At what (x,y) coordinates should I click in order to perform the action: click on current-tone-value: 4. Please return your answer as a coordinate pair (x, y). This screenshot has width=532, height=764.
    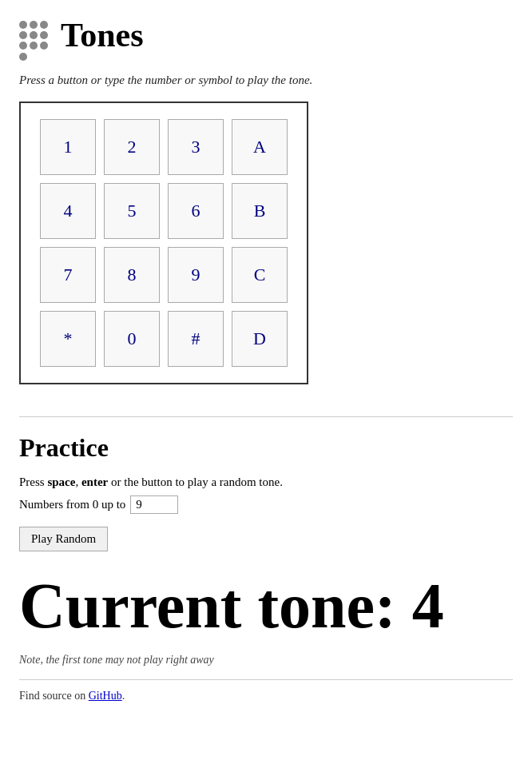
    Looking at the image, I should click on (428, 606).